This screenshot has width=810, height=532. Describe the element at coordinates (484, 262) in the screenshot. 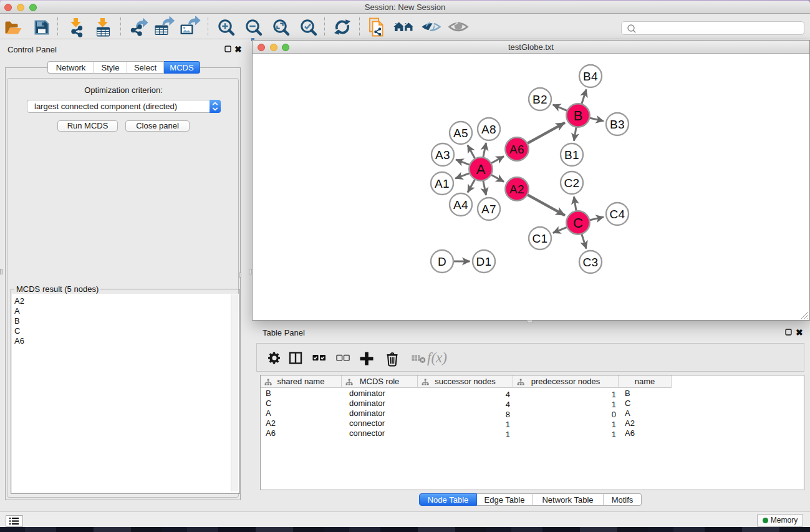

I see `svg-text: D1` at that location.